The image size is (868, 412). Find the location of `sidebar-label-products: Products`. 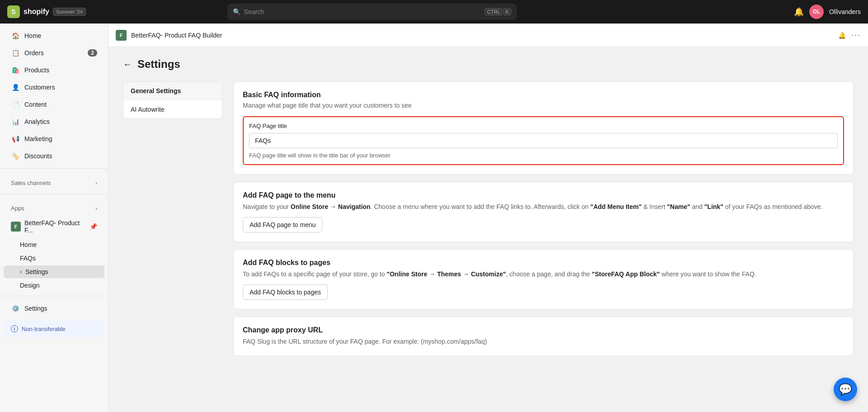

sidebar-label-products: Products is located at coordinates (61, 70).